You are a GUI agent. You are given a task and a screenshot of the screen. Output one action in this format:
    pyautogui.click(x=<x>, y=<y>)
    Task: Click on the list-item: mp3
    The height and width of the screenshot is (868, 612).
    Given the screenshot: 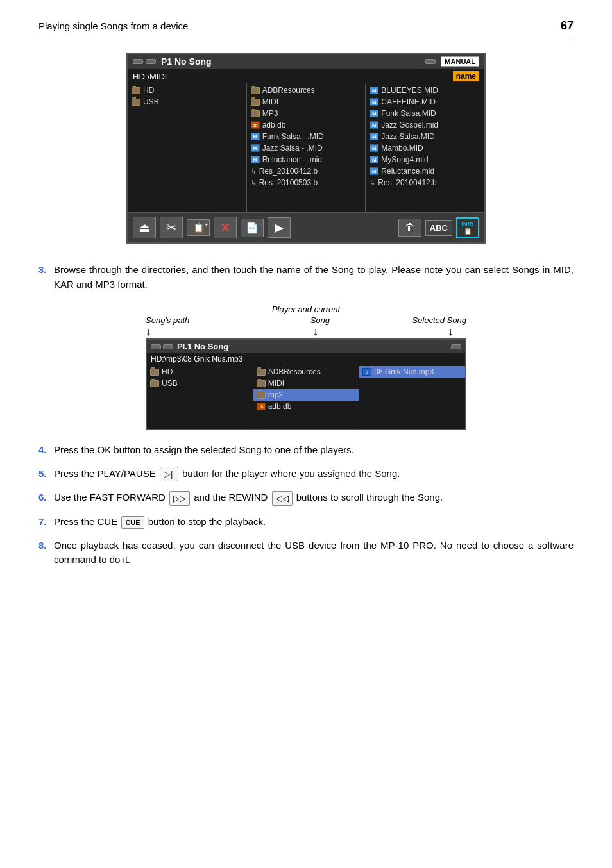 What is the action you would take?
    pyautogui.click(x=307, y=395)
    